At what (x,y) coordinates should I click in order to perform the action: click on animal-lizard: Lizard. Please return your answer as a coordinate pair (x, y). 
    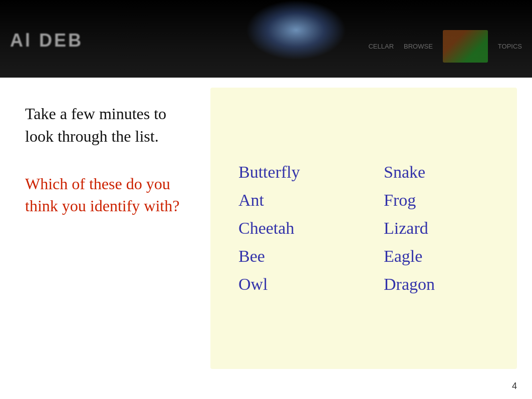
    Looking at the image, I should click on (436, 228).